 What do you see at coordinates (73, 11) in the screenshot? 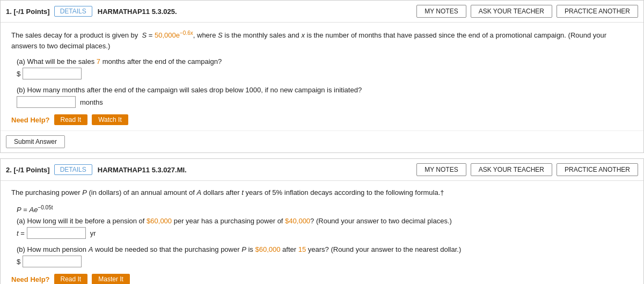
I see `problem-1-details-button: DETAILS` at bounding box center [73, 11].